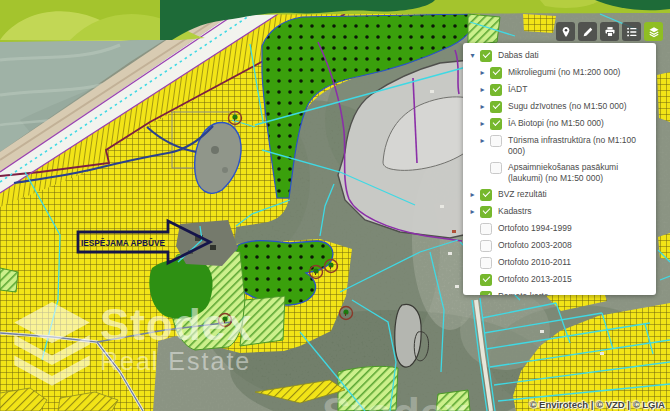  What do you see at coordinates (556, 124) in the screenshot?
I see `layer-label: ĪA Biotopi (no M1:50 000)` at bounding box center [556, 124].